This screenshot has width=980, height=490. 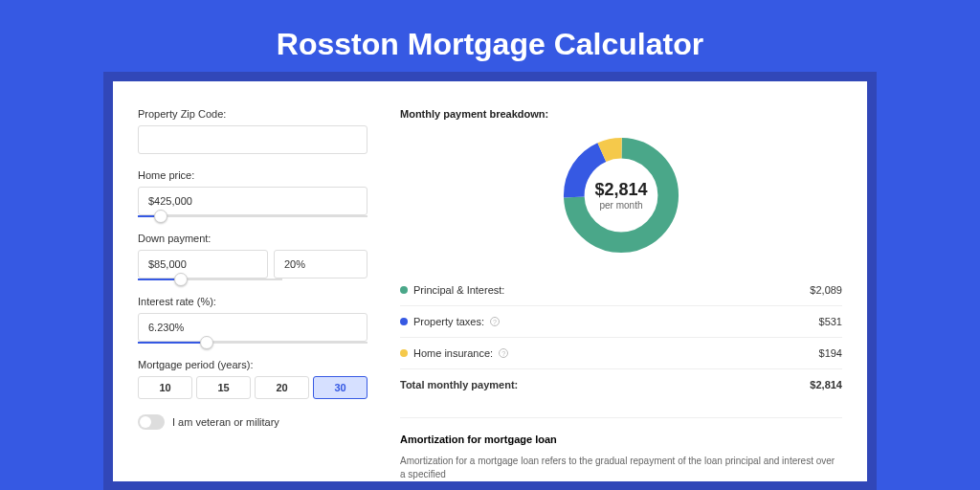 I want to click on row-insurance: Home insurance: ? $194, so click(x=621, y=354).